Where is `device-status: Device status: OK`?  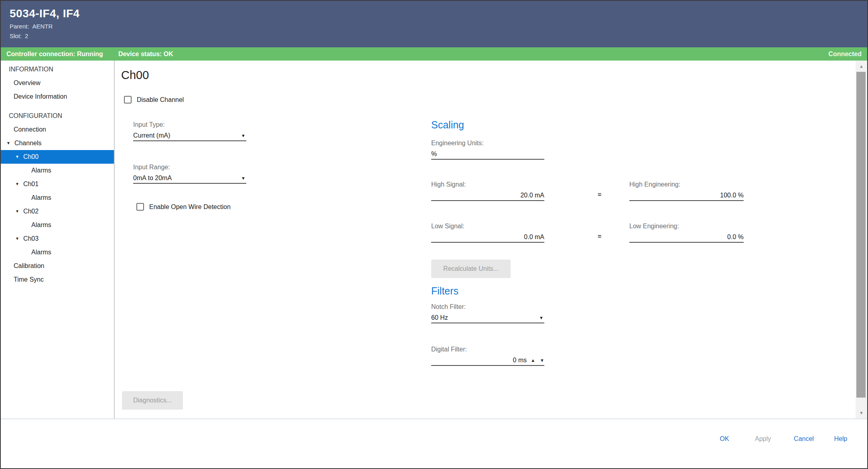
device-status: Device status: OK is located at coordinates (146, 54).